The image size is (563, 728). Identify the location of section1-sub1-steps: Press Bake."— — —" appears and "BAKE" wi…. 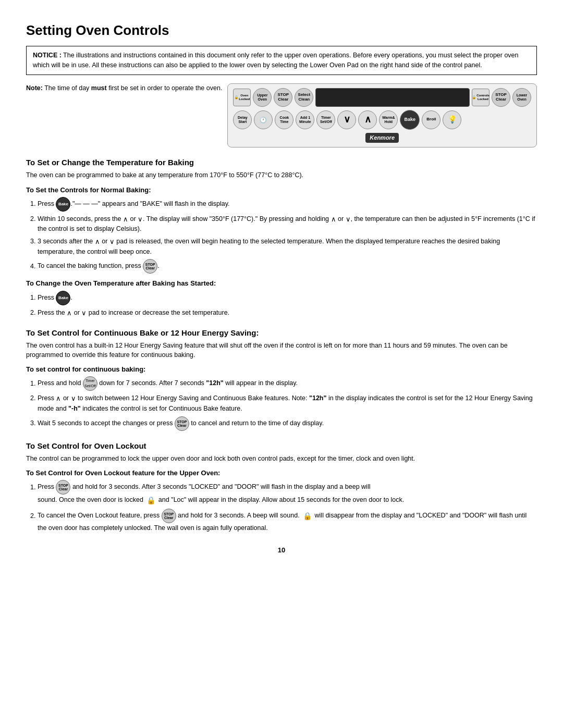
(287, 236).